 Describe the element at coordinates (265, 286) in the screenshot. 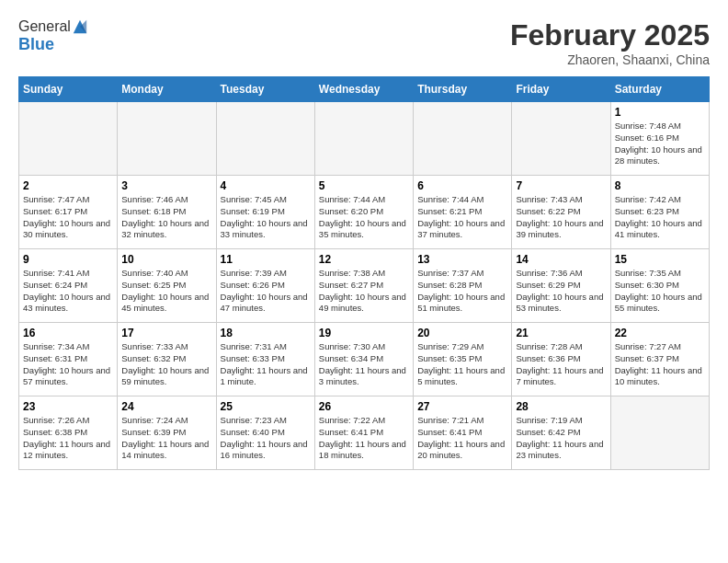

I see `day-cell: 11Sunrise: 7:39 AM Sunset: 6:26 PM Dayli…` at that location.